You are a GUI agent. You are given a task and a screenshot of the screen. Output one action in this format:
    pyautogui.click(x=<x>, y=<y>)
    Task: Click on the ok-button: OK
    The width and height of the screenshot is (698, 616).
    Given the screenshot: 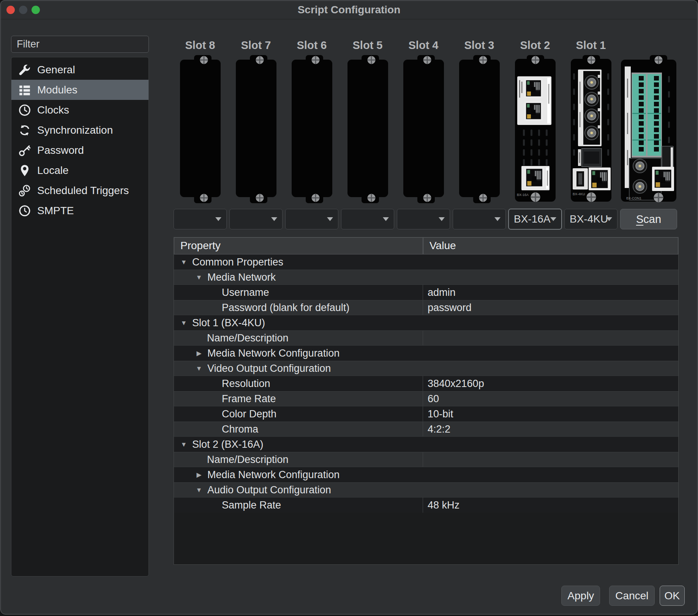 What is the action you would take?
    pyautogui.click(x=672, y=595)
    